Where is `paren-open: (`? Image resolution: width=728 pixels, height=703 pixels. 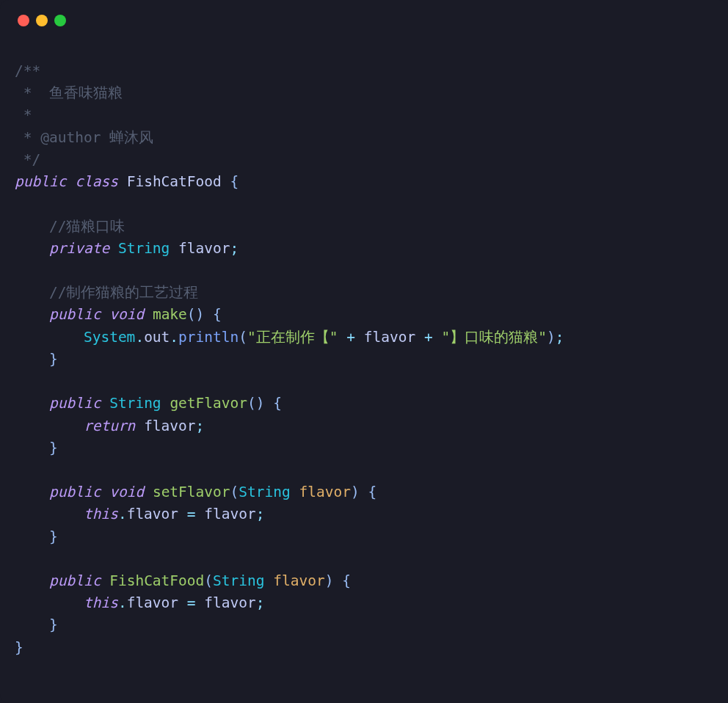 paren-open: ( is located at coordinates (192, 314).